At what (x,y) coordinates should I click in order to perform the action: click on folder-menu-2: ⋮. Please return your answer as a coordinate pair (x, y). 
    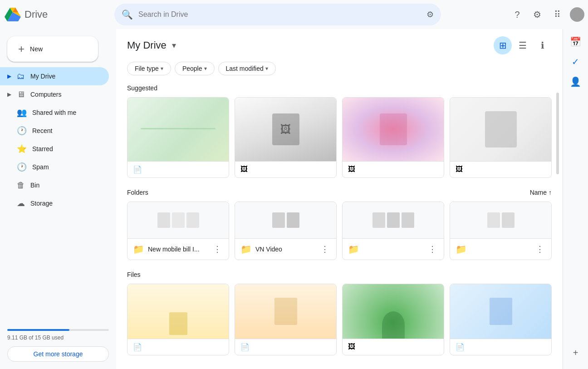
    Looking at the image, I should click on (325, 249).